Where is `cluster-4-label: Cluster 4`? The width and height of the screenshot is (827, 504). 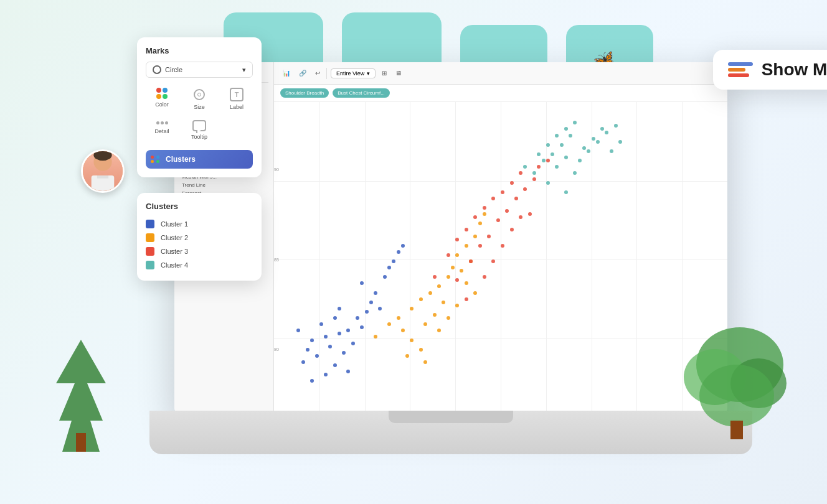 cluster-4-label: Cluster 4 is located at coordinates (174, 265).